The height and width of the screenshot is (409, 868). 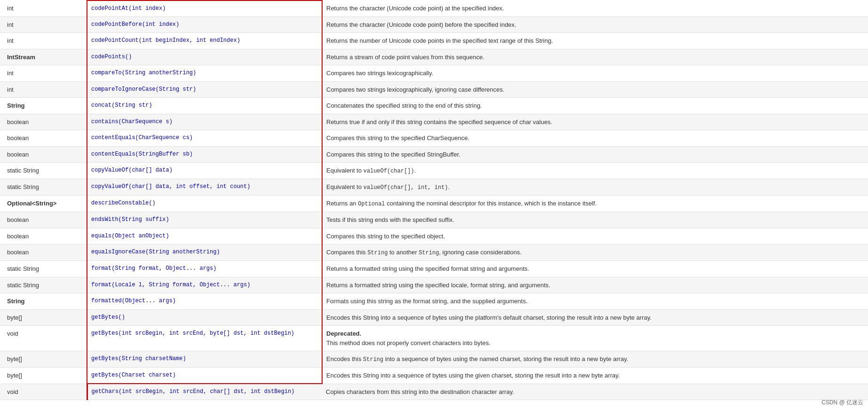 I want to click on desc-cell: Concatenates the specified string to the…, so click(x=595, y=106).